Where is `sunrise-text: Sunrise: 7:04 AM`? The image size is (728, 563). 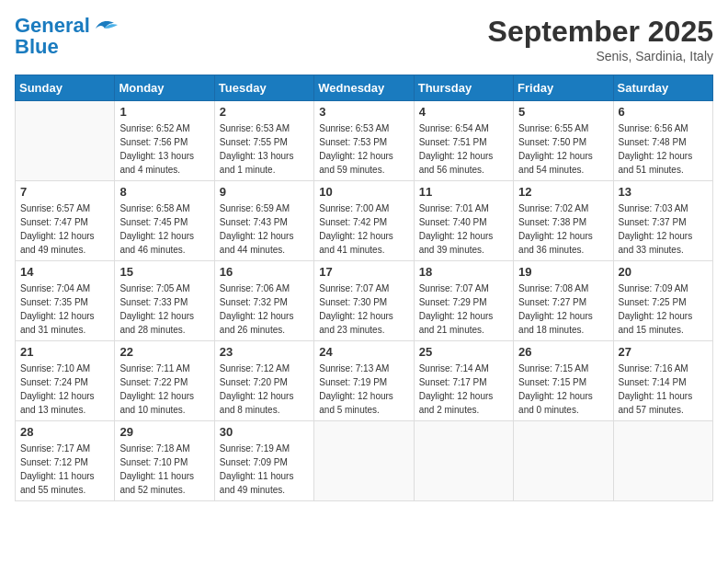
sunrise-text: Sunrise: 7:04 AM is located at coordinates (64, 289).